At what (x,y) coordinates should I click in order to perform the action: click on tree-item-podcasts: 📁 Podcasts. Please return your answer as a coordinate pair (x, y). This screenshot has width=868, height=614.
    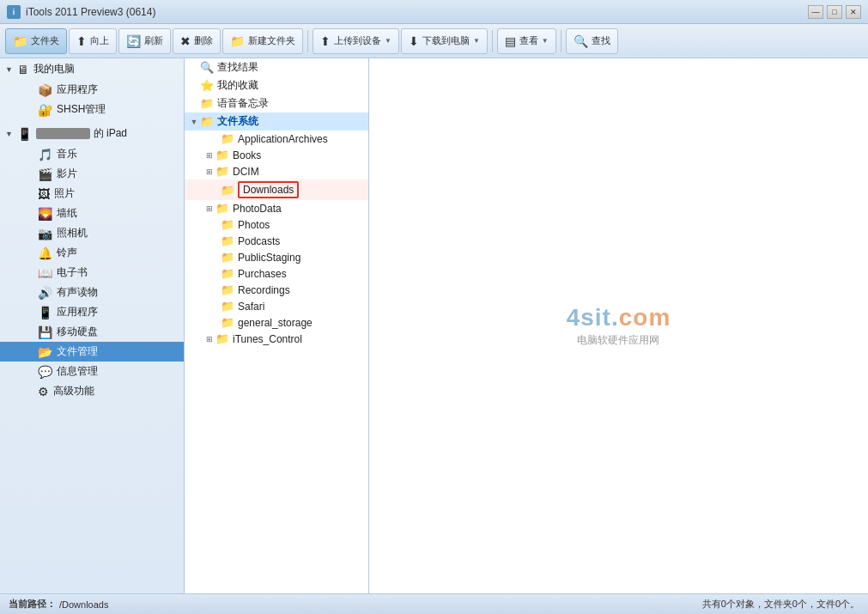
    Looking at the image, I should click on (276, 240).